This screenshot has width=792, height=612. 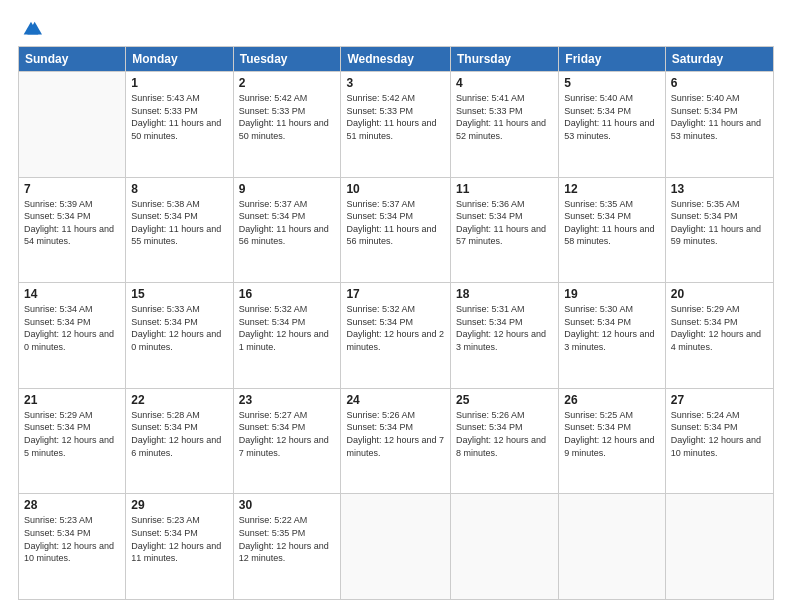 What do you see at coordinates (72, 223) in the screenshot?
I see `day-info: Sunrise: 5:39 AMSunset: 5:34 PMDaylight:…` at bounding box center [72, 223].